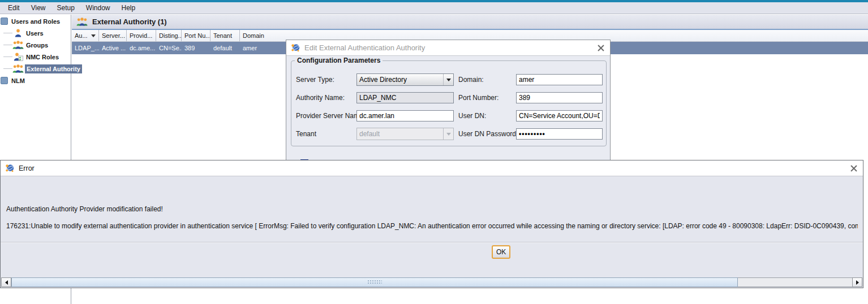 This screenshot has width=868, height=304. What do you see at coordinates (448, 101) in the screenshot?
I see `edit-authority-dialog: Edit External Authentication Authority C…` at bounding box center [448, 101].